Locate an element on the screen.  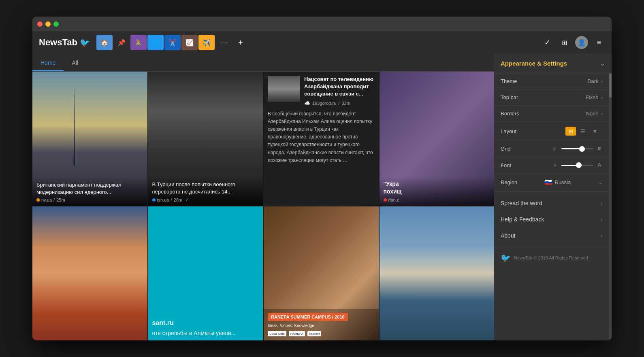
help-feedback-label: Help & Feedback is located at coordinates (551, 219).